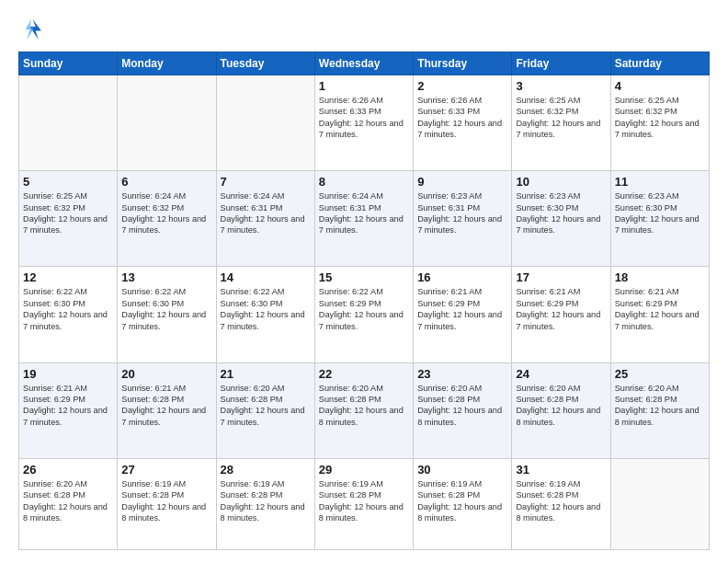 Image resolution: width=728 pixels, height=563 pixels. What do you see at coordinates (265, 315) in the screenshot?
I see `calendar-cell: 14Sunrise: 6:22 AM Sunset: 6:30 PM Dayli…` at bounding box center [265, 315].